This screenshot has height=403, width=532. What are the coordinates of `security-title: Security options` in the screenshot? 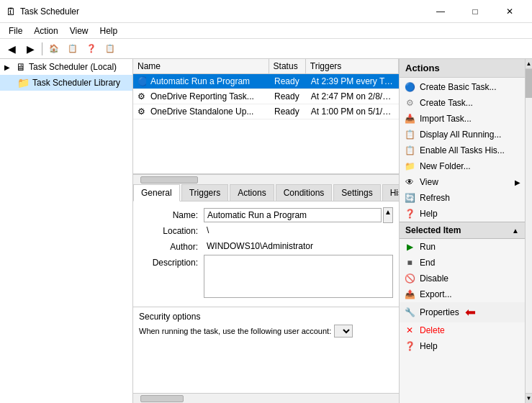 It's located at (266, 317).